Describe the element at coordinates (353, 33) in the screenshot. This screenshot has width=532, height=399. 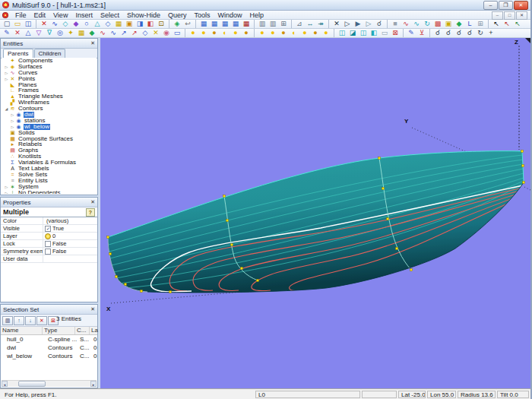
I see `paste-view-icon: ◪` at that location.